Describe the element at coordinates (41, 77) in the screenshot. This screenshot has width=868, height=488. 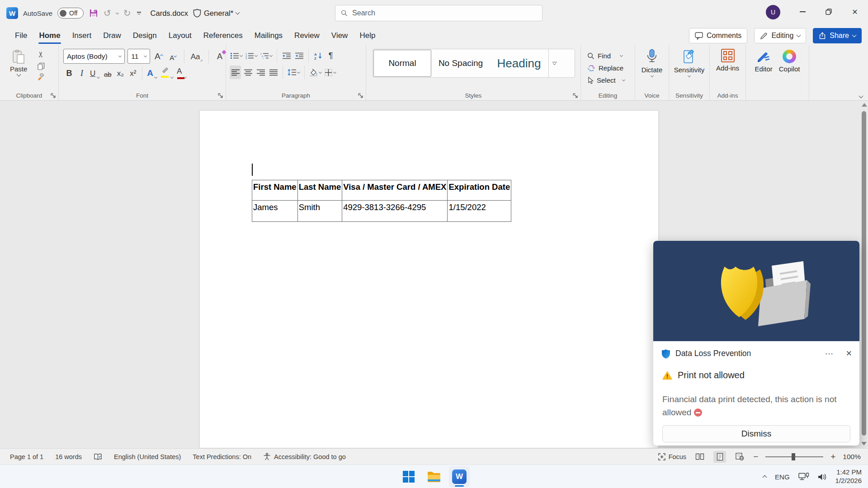
I see `format-painter-button` at that location.